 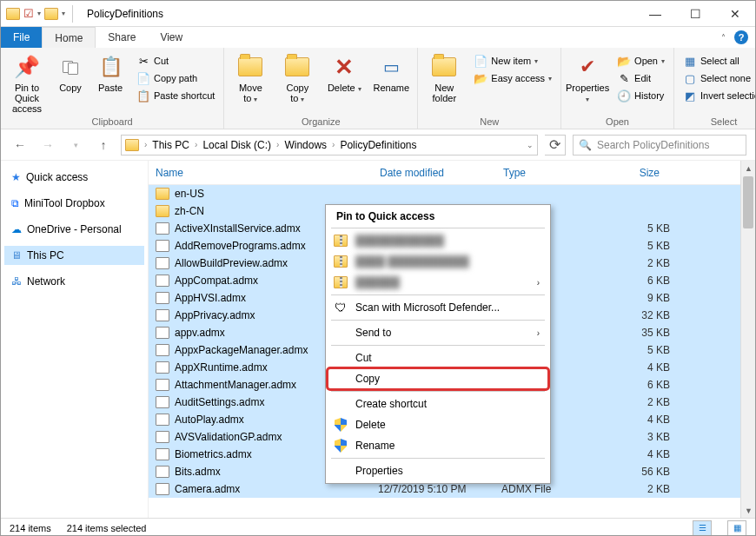 I want to click on file-size: 56 KB, so click(x=636, y=472).